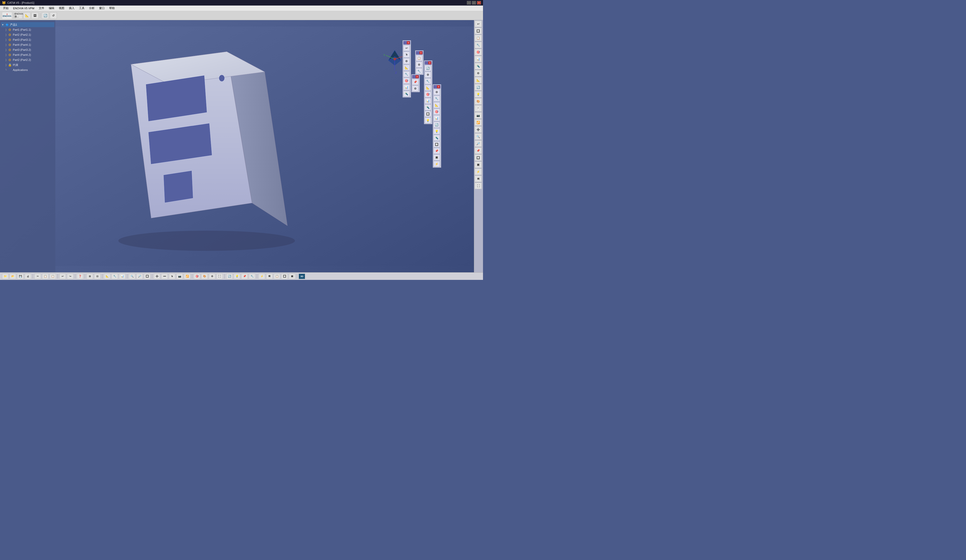 The image size is (966, 560). Describe the element at coordinates (478, 94) in the screenshot. I see `right-btn-11: 💡` at that location.